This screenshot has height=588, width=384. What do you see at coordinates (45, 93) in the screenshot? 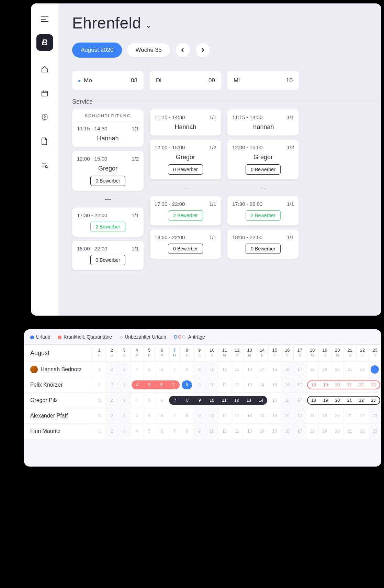
I see `calendar-icon` at bounding box center [45, 93].